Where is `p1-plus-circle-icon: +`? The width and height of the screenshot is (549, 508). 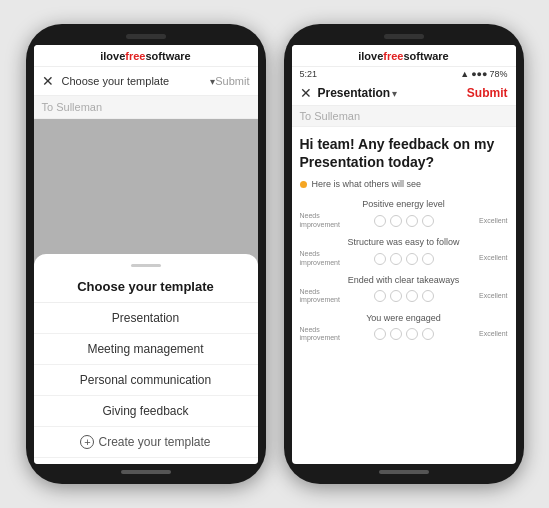 p1-plus-circle-icon: + is located at coordinates (87, 442).